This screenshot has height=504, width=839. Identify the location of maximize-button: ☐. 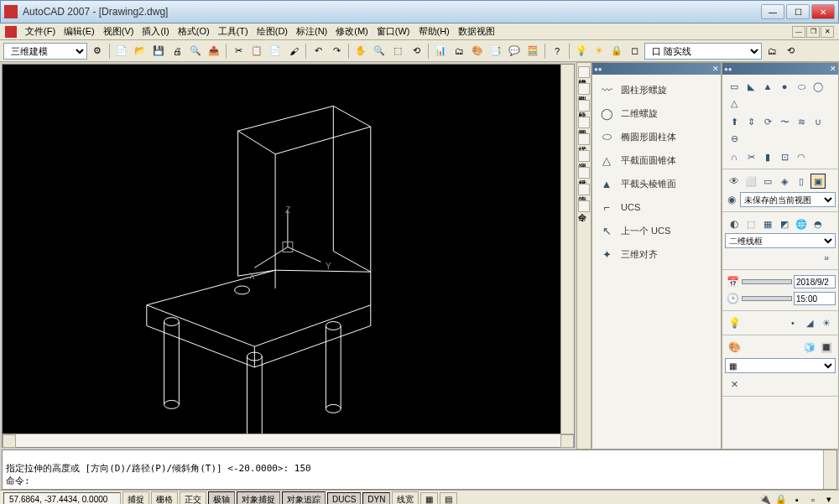
(798, 12).